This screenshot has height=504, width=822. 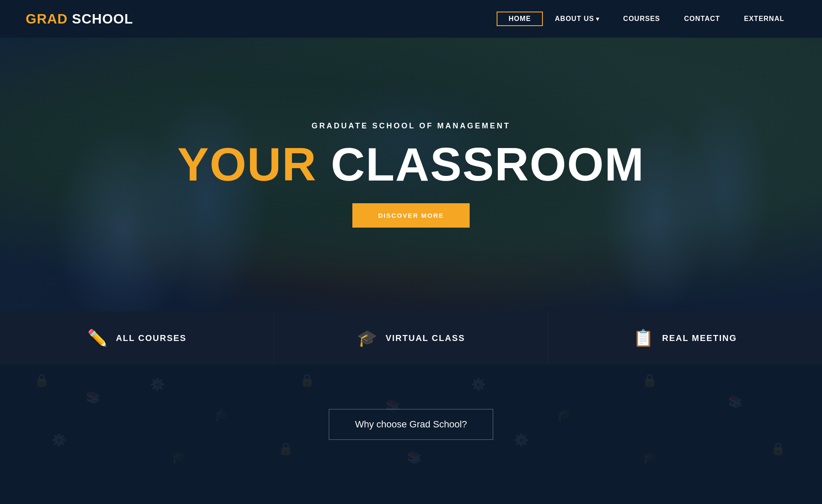 I want to click on logo: GRAD SCHOOL, so click(x=80, y=19).